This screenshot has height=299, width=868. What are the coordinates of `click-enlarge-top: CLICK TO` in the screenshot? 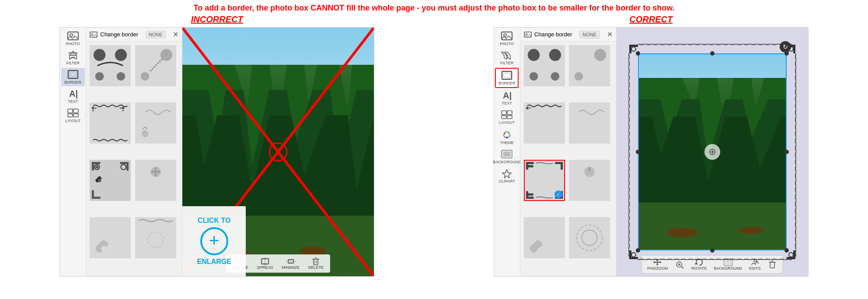 It's located at (214, 221).